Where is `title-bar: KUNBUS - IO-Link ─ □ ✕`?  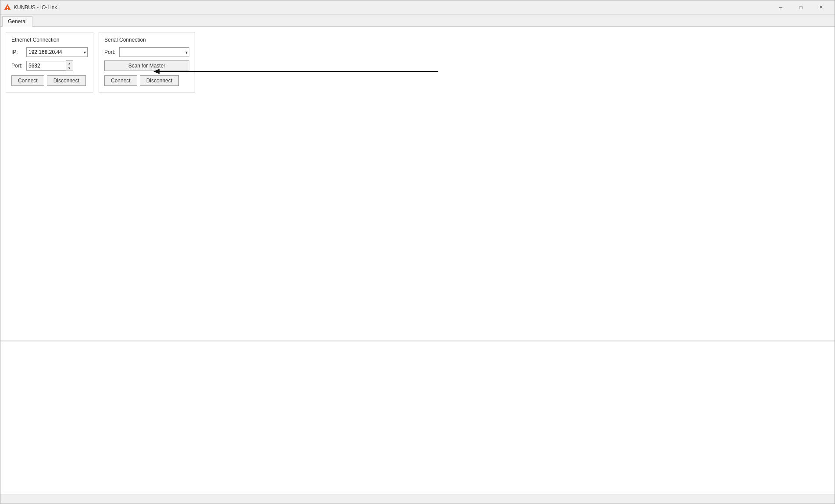 title-bar: KUNBUS - IO-Link ─ □ ✕ is located at coordinates (417, 7).